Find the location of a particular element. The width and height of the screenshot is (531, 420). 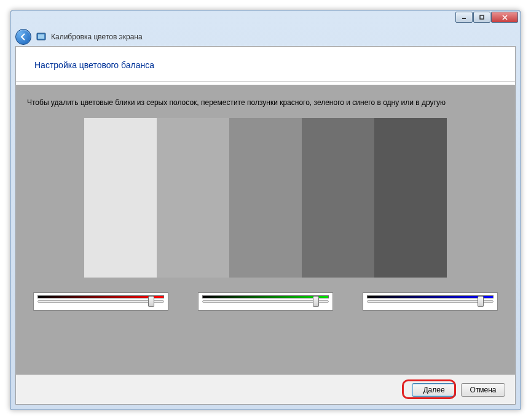

maximize-button is located at coordinates (482, 17).